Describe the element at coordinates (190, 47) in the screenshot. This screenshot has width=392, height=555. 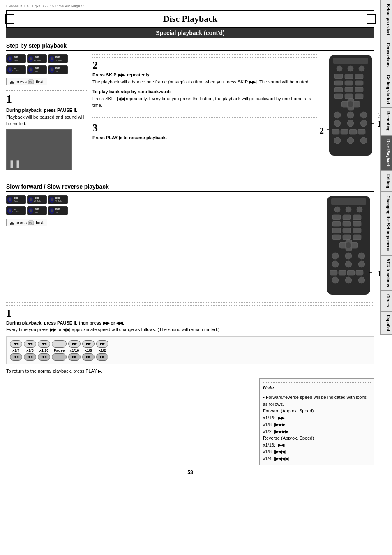
I see `section1-title: Step by step playback` at that location.